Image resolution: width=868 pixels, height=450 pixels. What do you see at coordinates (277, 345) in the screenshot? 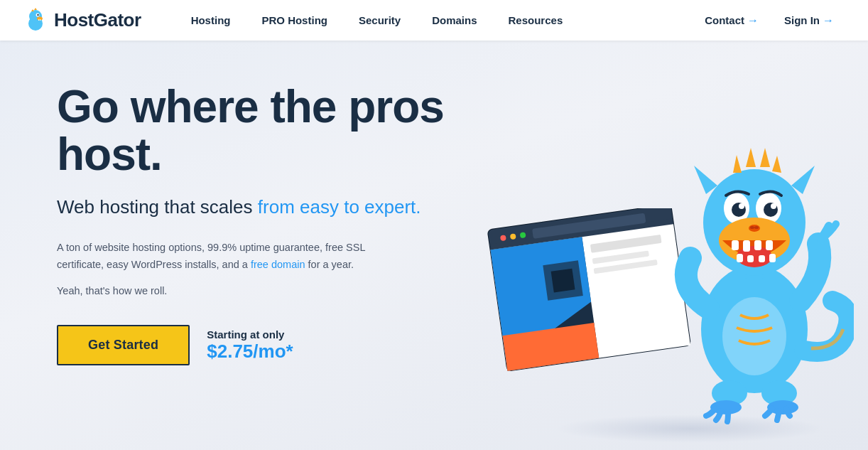
I see `cta-area: Get Started Starting at only $2.75/mo*` at bounding box center [277, 345].